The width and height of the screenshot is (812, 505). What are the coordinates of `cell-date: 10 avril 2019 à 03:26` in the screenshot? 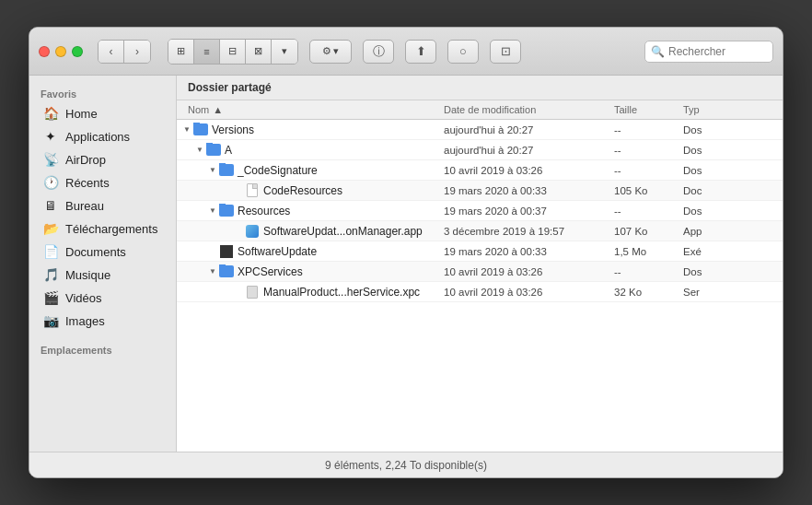 It's located at (528, 272).